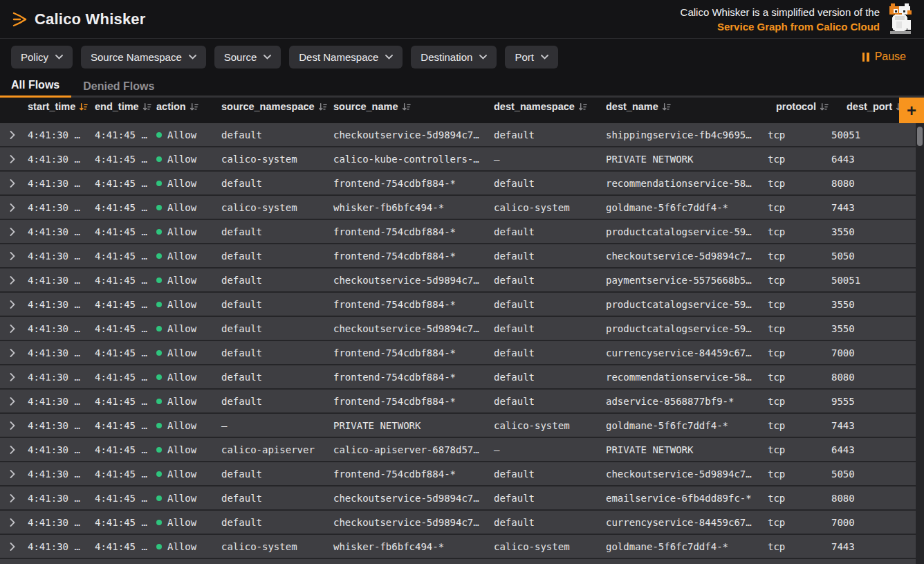 The width and height of the screenshot is (924, 564). What do you see at coordinates (58, 107) in the screenshot?
I see `col-header-start-time: start_time` at bounding box center [58, 107].